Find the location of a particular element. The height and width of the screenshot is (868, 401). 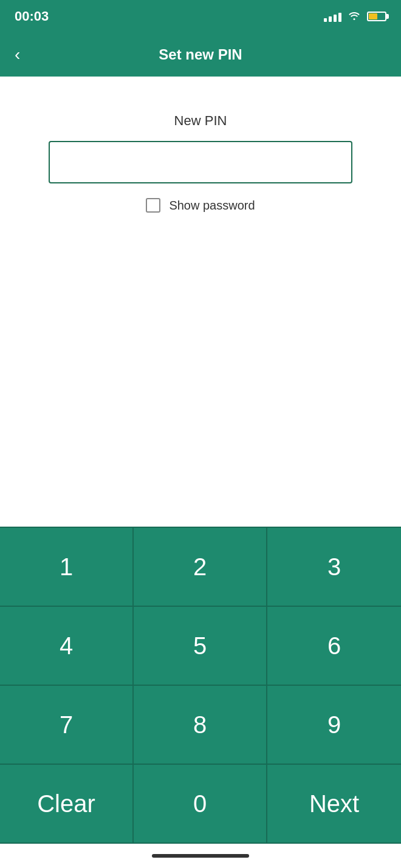

key-1-button: 1 is located at coordinates (67, 567).